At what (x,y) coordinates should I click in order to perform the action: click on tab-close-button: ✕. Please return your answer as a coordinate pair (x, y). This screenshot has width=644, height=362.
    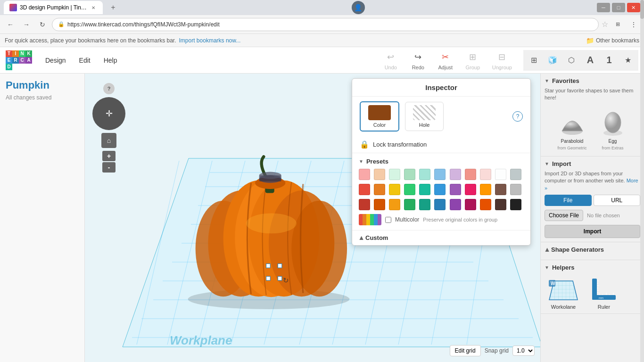
    Looking at the image, I should click on (93, 8).